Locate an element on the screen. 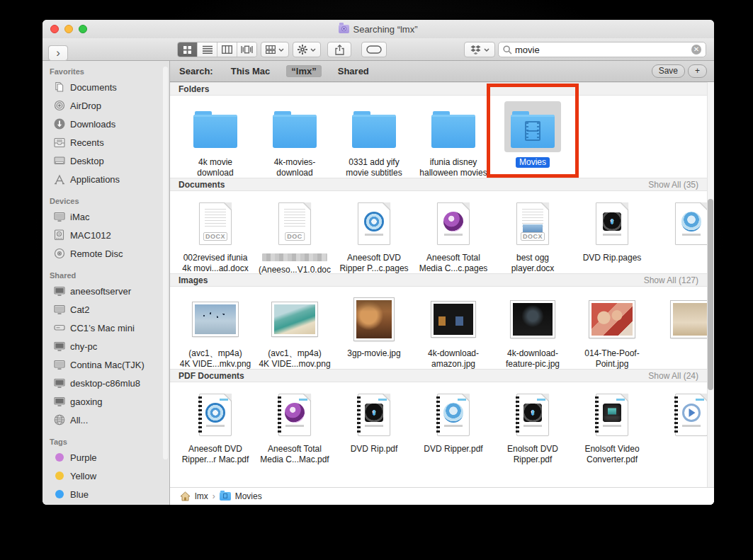 The image size is (753, 560). file-item-avc1-mp4a-4k-vide-mkv-png: (avc1、mp4a)4K VIDE...mkv.png is located at coordinates (215, 331).